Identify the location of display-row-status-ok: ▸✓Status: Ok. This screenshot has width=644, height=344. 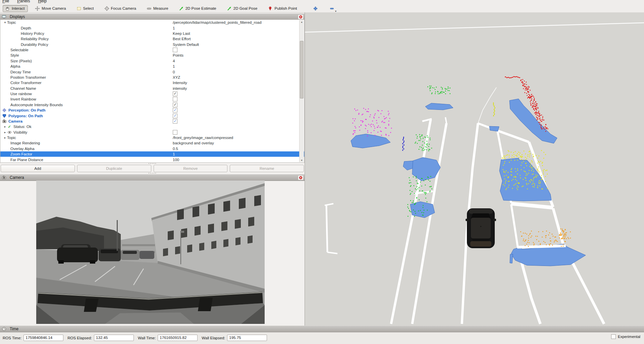
(152, 127).